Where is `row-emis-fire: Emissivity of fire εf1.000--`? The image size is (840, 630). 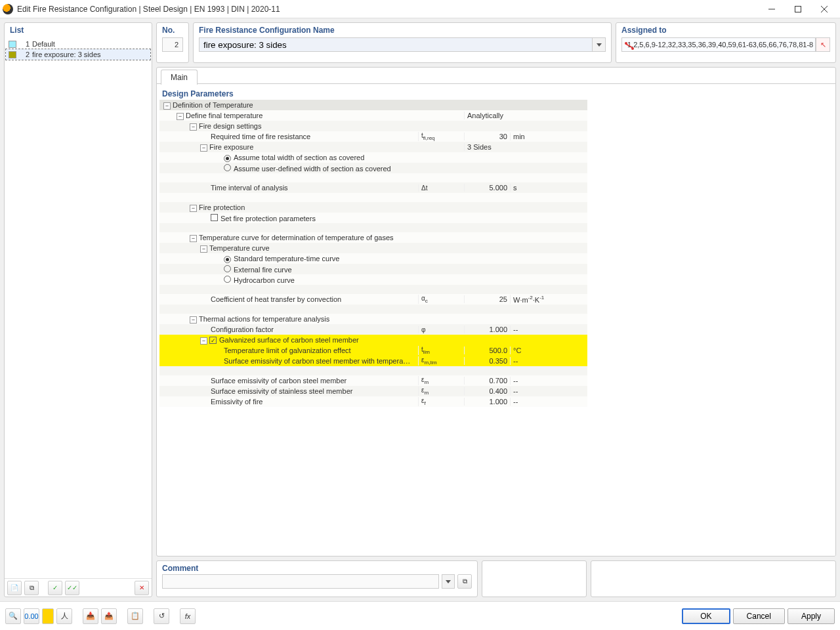 row-emis-fire: Emissivity of fire εf1.000-- is located at coordinates (373, 402).